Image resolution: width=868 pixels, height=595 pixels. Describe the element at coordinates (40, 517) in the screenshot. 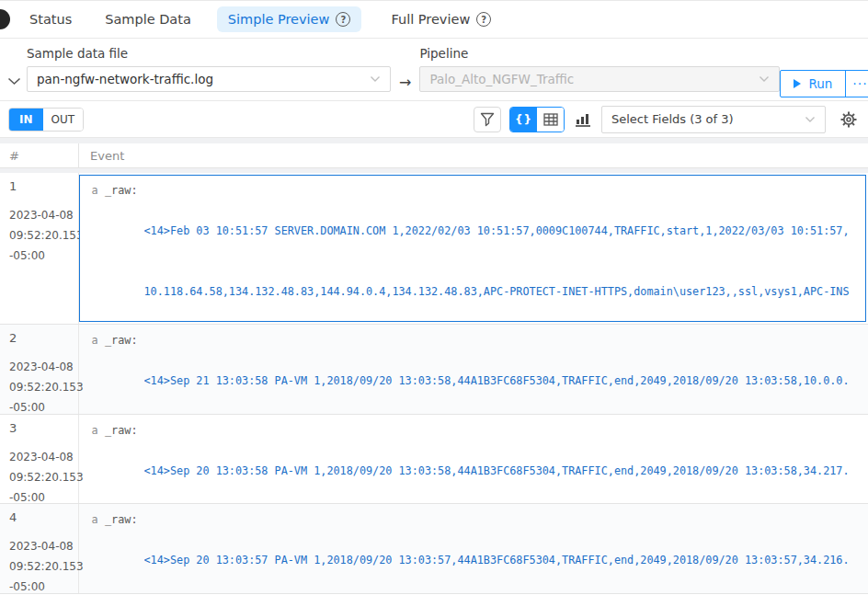

I see `event-number: 4` at that location.